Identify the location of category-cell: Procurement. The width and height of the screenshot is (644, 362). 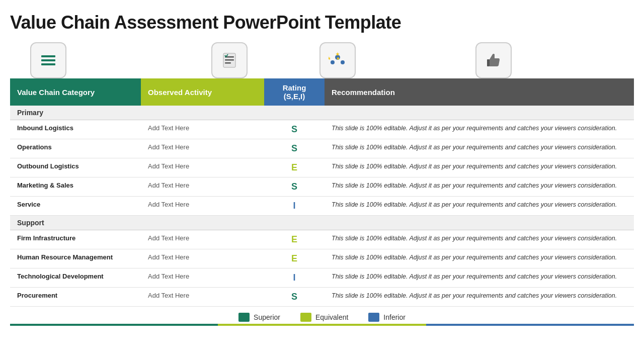
(75, 297).